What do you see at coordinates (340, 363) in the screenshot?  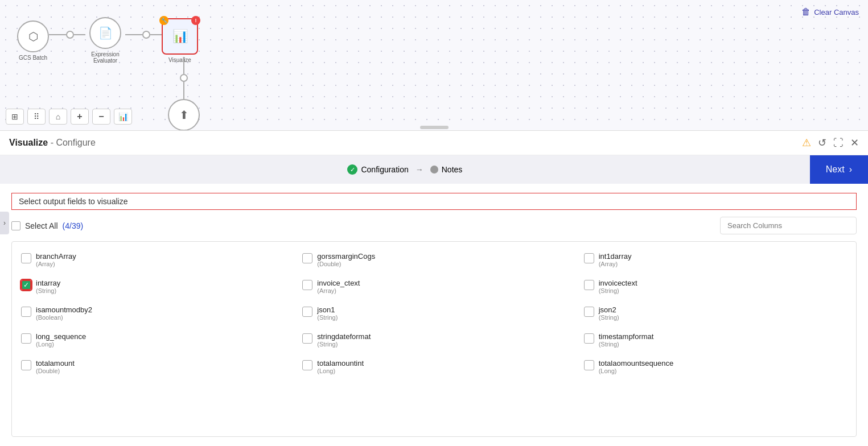 I see `field-name-totalamountint: totalamountint` at bounding box center [340, 363].